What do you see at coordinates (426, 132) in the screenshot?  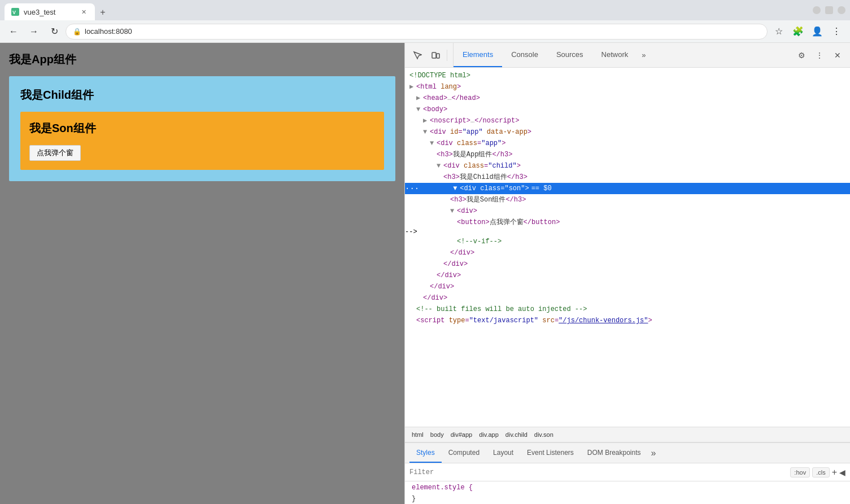 I see `toggle-div-app: ▼` at bounding box center [426, 132].